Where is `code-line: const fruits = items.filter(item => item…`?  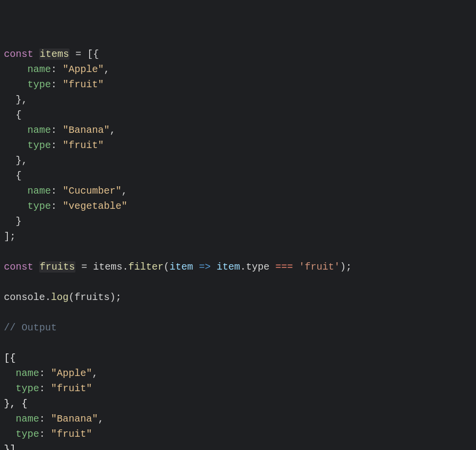 code-line: const fruits = items.filter(item => item… is located at coordinates (238, 267).